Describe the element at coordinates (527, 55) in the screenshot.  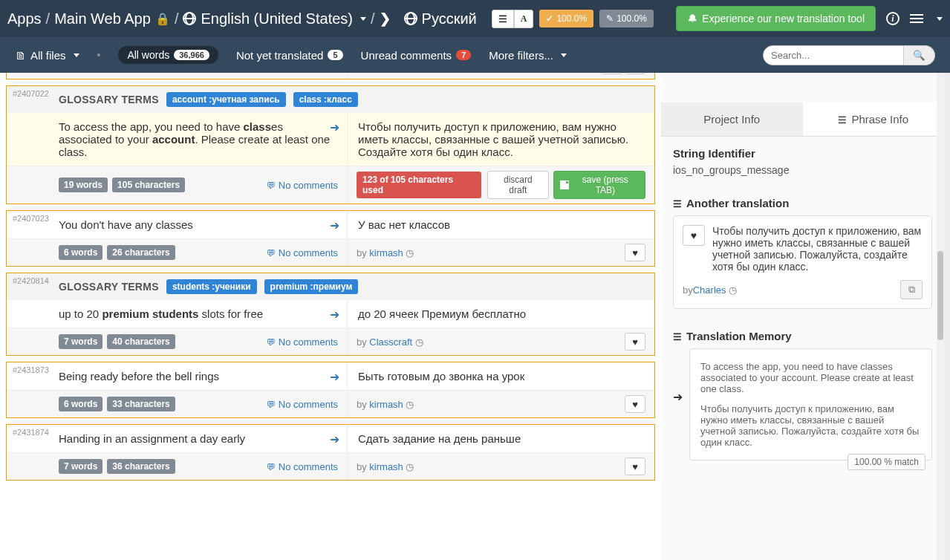
I see `filter-more: More filters...` at that location.